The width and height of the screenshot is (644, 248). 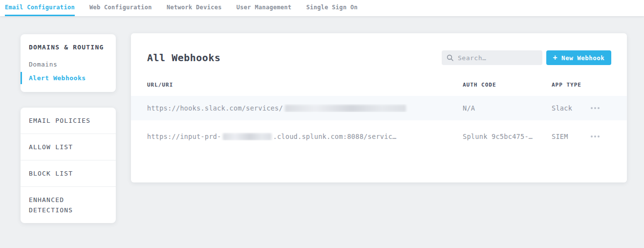 What do you see at coordinates (184, 136) in the screenshot?
I see `url-text: https://input-prd-` at bounding box center [184, 136].